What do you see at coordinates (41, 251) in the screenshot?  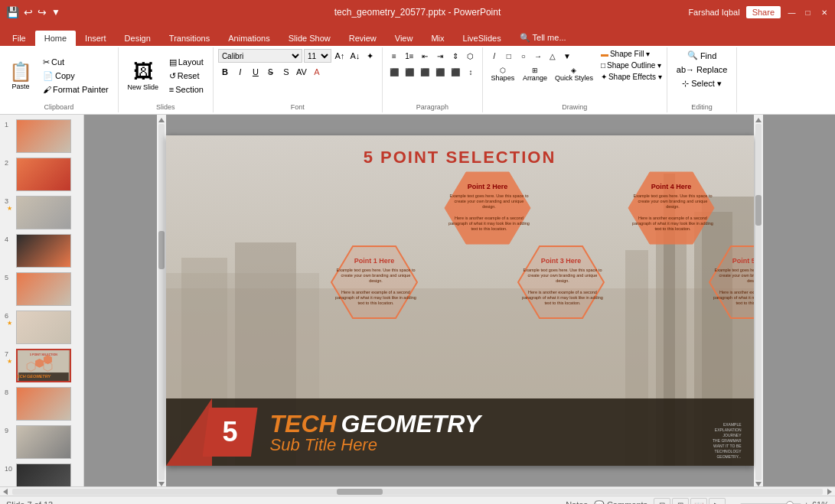 I see `slide-thumb-4: 4` at bounding box center [41, 251].